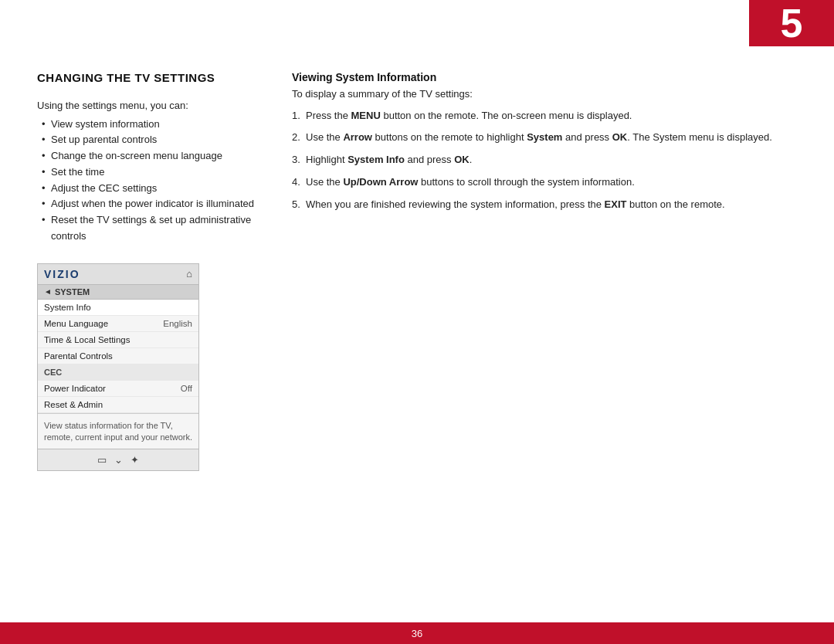  What do you see at coordinates (462, 159) in the screenshot?
I see `bold-ok2: OK` at bounding box center [462, 159].